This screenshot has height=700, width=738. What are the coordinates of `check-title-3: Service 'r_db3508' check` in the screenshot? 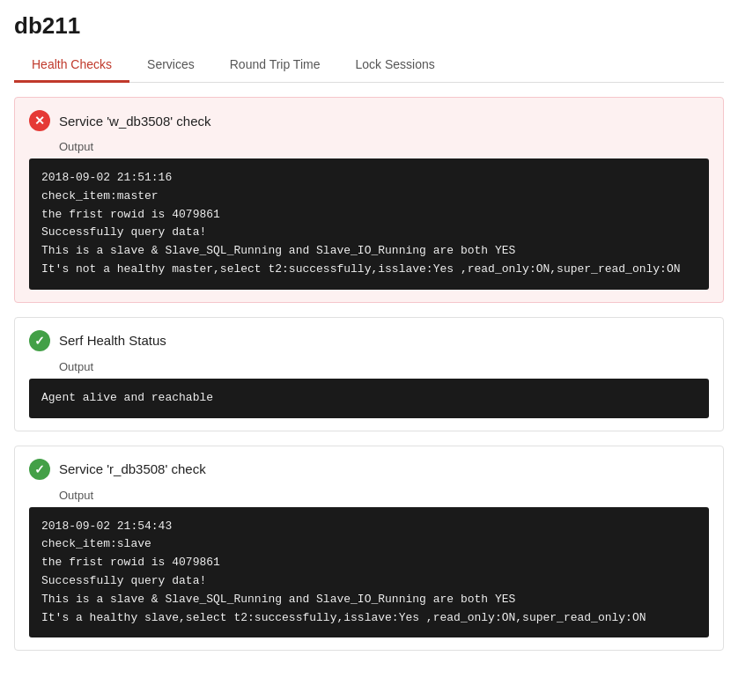 It's located at (132, 468).